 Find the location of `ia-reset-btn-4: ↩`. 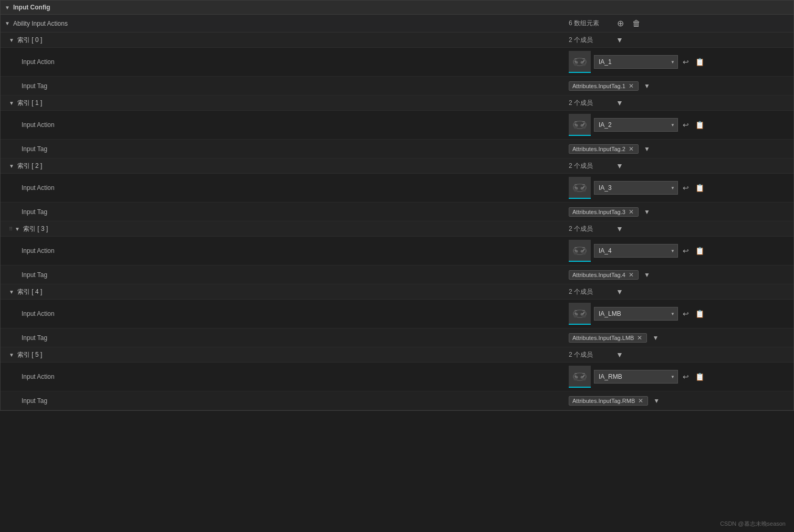

ia-reset-btn-4: ↩ is located at coordinates (686, 314).